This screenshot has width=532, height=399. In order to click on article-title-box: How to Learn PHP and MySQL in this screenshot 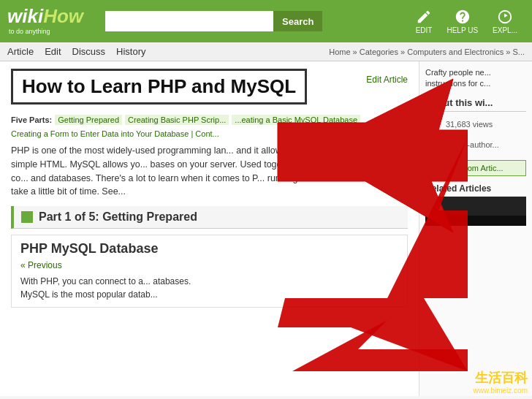, I will do `click(159, 86)`.